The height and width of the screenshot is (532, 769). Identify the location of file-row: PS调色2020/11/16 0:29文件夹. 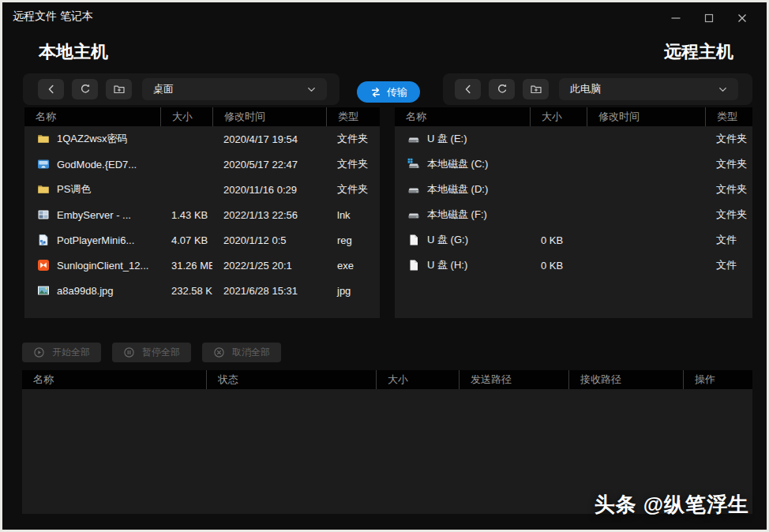
(202, 189).